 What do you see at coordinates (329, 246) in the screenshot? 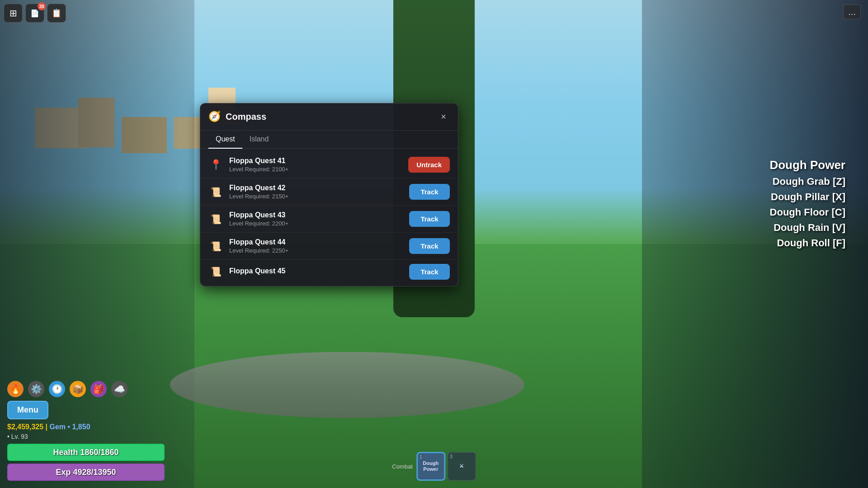
I see `quest-item-44: 📜 Floppa Quest 44 Level Required: 2250+ …` at bounding box center [329, 246].